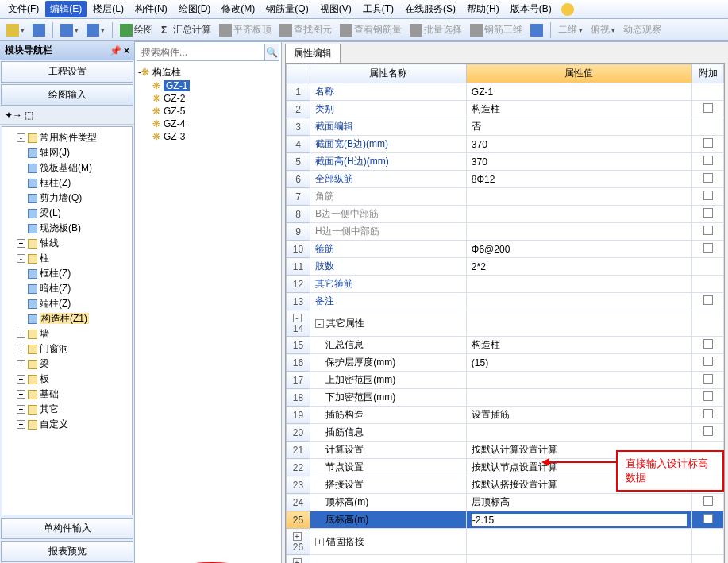 This screenshot has width=728, height=563. I want to click on prop-name: 类别, so click(389, 110).